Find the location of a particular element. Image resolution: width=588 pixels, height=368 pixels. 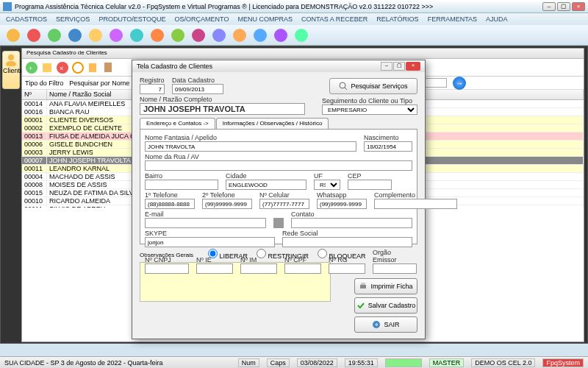

radio-bloquear: BLOQUEAR is located at coordinates (342, 255).